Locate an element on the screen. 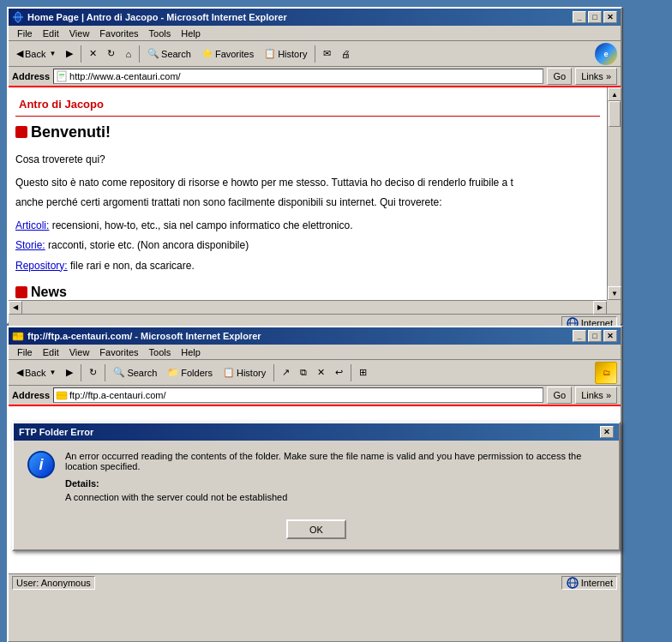  scroll-left-1: ◀ is located at coordinates (15, 308).